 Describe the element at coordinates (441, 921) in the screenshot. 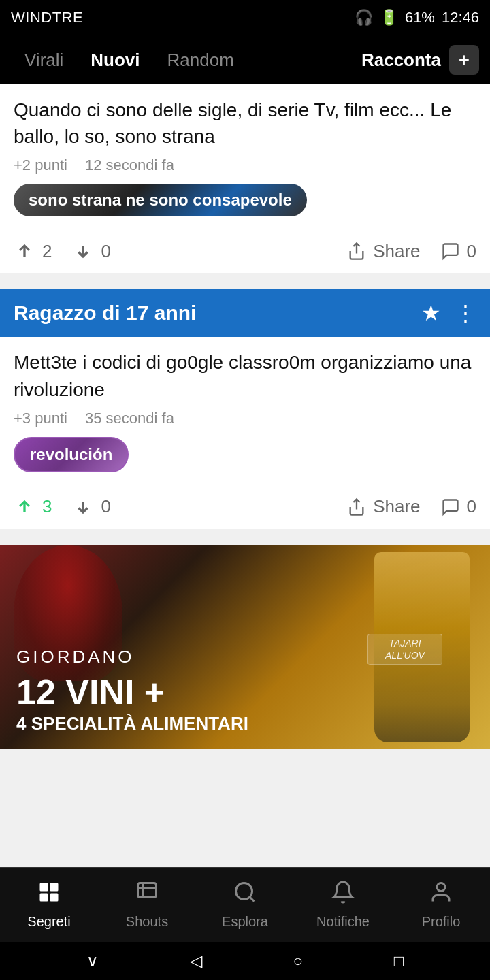

I see `nav-profilo-label: Profilo` at that location.